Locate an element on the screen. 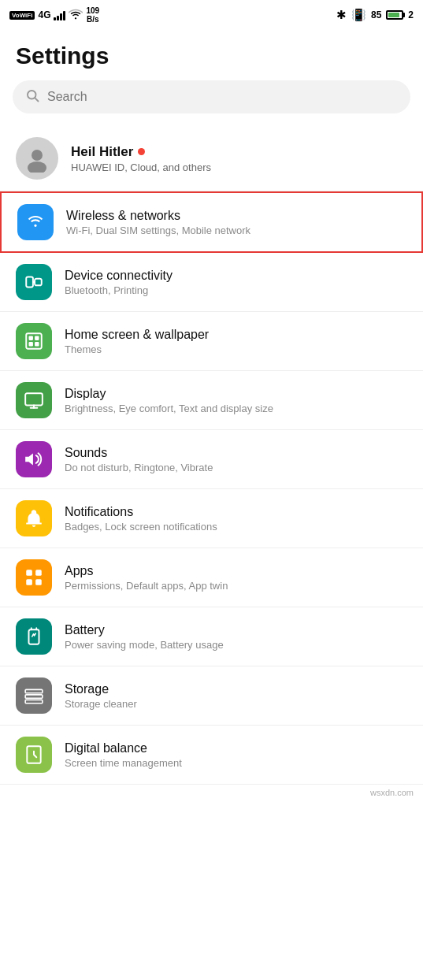  battery-sub: Power saving mode, Battery usage is located at coordinates (144, 644).